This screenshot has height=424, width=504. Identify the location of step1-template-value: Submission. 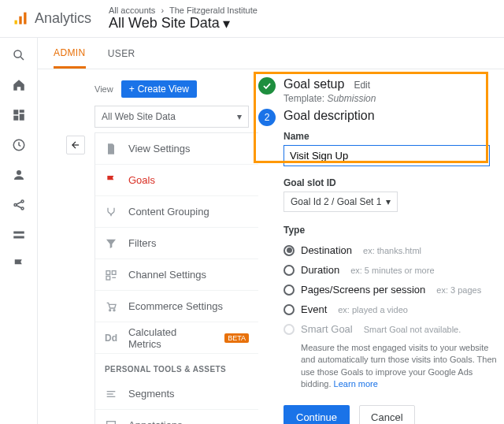
(351, 99).